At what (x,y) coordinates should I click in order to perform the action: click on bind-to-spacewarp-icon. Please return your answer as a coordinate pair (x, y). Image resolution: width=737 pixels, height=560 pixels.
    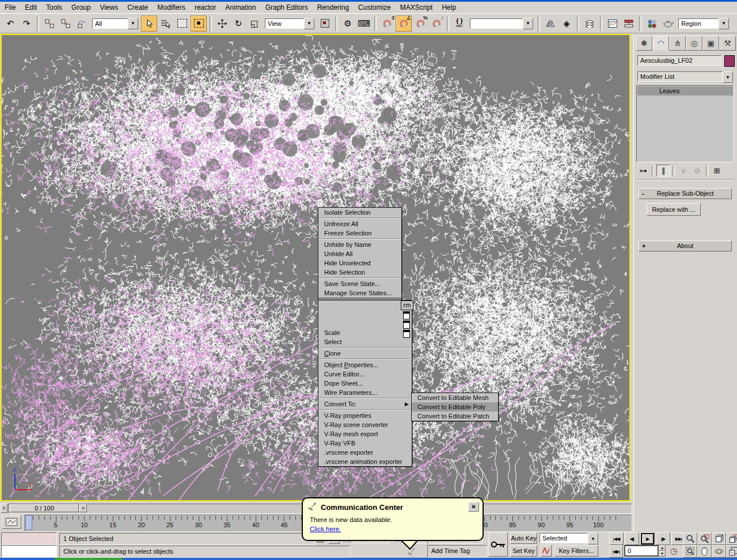
    Looking at the image, I should click on (82, 24).